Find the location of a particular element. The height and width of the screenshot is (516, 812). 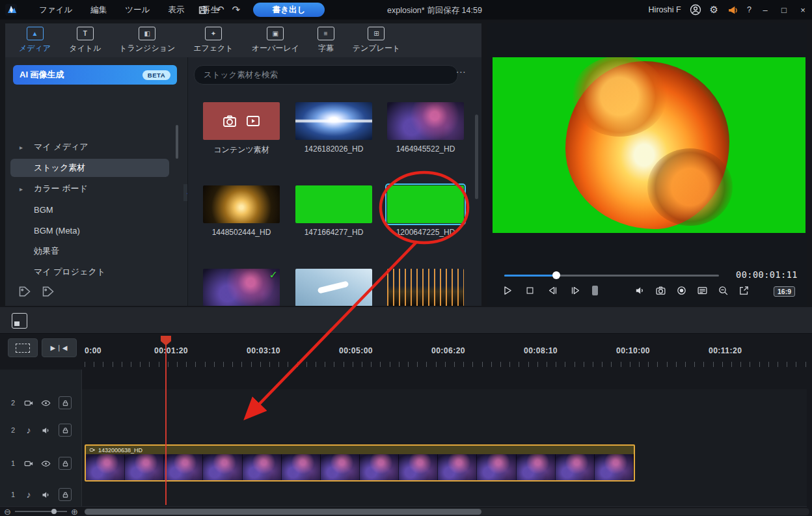

sidebar-item-bgm: BGM is located at coordinates (90, 210).